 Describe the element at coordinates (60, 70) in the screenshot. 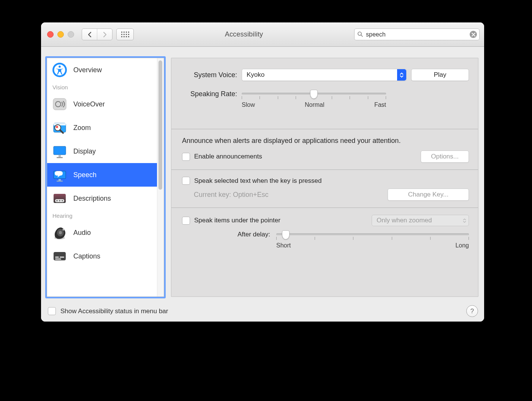

I see `accessibility-icon` at that location.